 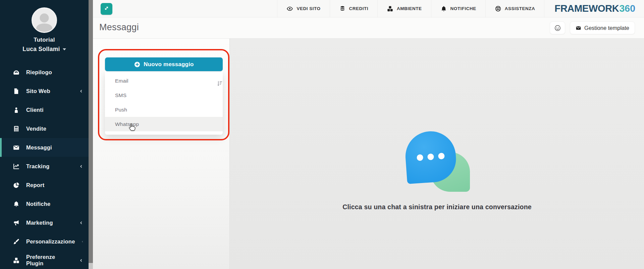 What do you see at coordinates (44, 110) in the screenshot?
I see `sidebar-item-clienti: Clienti` at bounding box center [44, 110].